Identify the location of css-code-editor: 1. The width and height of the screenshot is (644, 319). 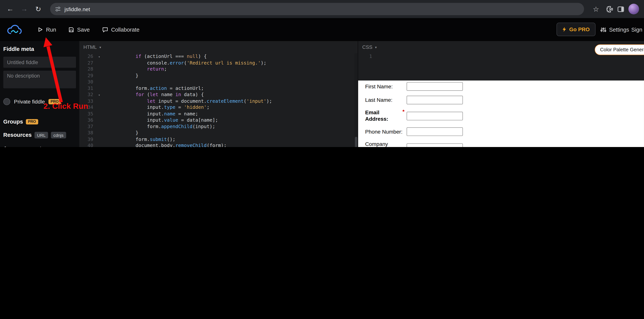
(501, 67).